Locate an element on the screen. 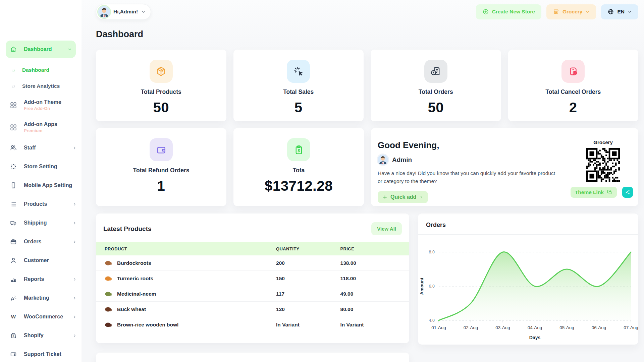  cursor-click-icon is located at coordinates (299, 71).